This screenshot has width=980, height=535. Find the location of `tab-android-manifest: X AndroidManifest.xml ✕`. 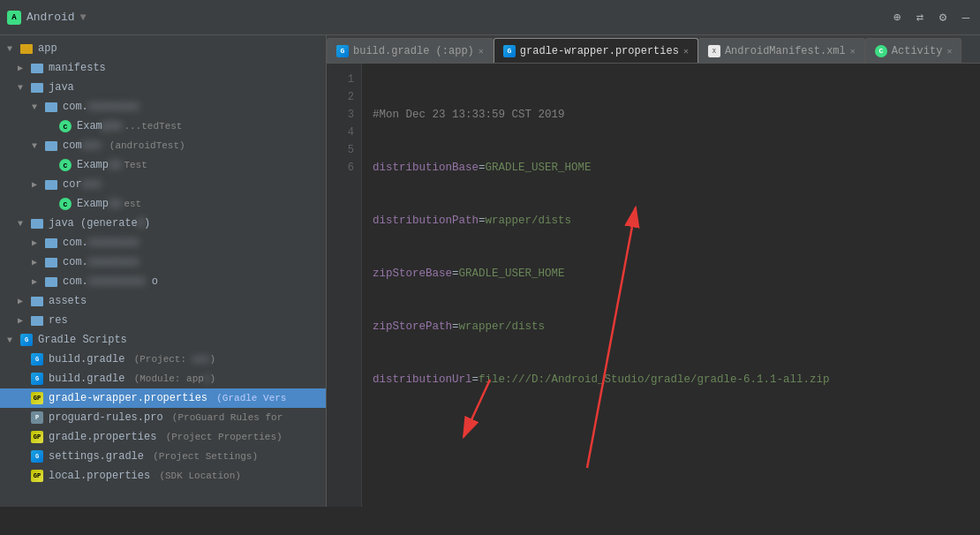

tab-android-manifest: X AndroidManifest.xml ✕ is located at coordinates (782, 50).